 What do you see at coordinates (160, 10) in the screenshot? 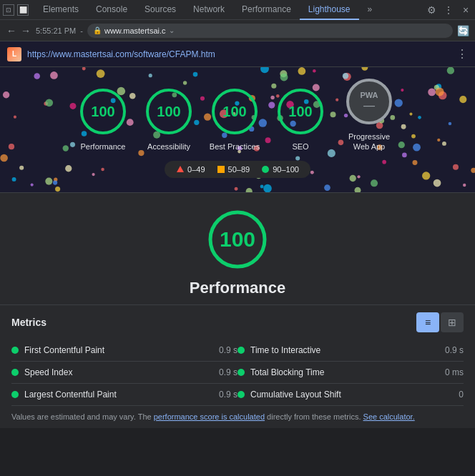
I see `tab-sources: Sources` at bounding box center [160, 10].